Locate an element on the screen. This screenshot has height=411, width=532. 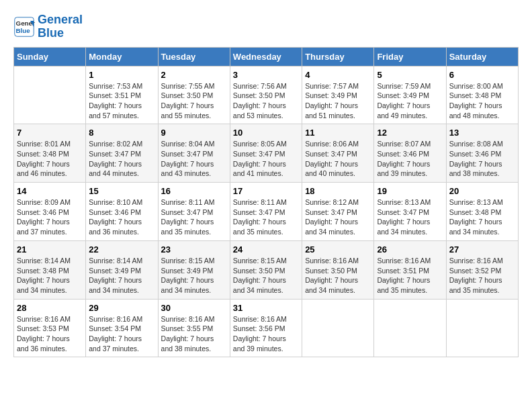
day-number: 20 is located at coordinates (482, 191).